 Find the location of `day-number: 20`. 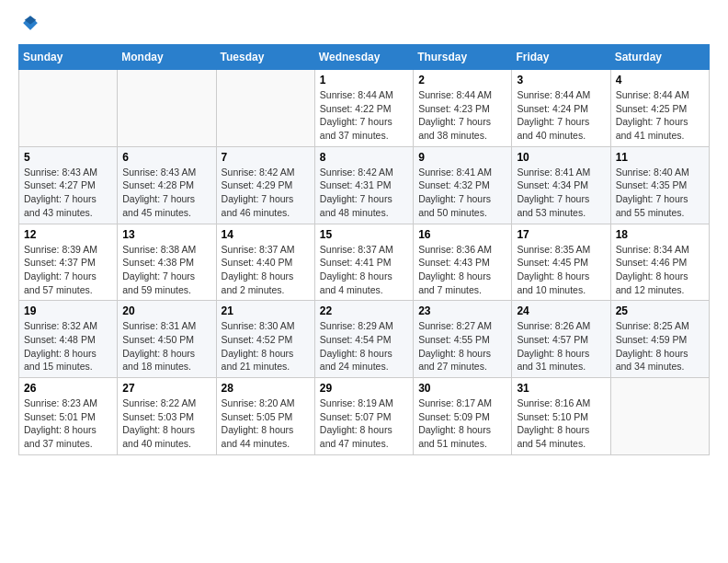

day-number: 20 is located at coordinates (166, 311).